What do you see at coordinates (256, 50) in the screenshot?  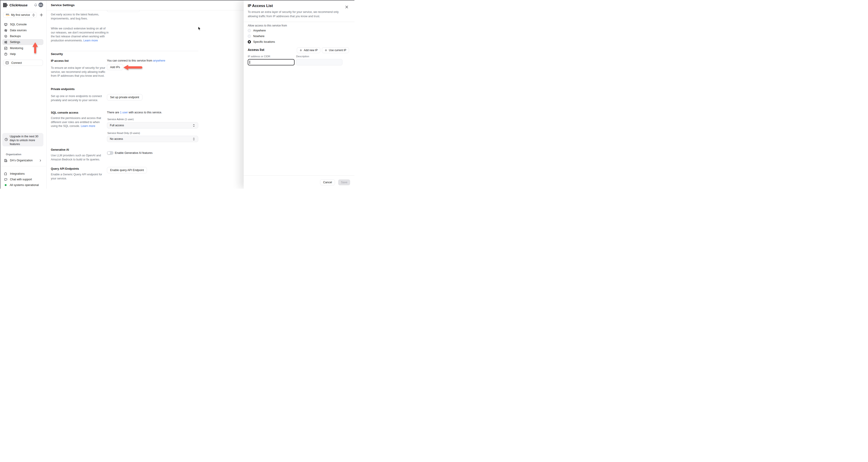 I see `access-list-heading: Access list` at bounding box center [256, 50].